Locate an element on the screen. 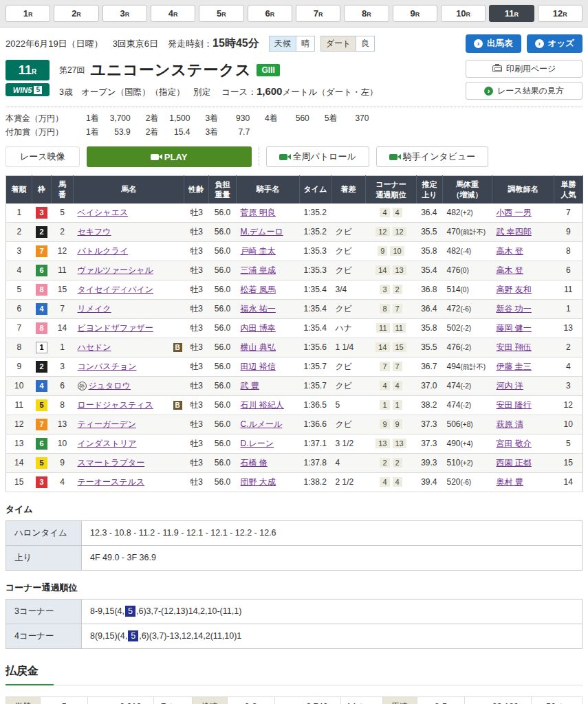 This screenshot has height=704, width=588. trainer-cell: 武 幸四郎 is located at coordinates (523, 232).